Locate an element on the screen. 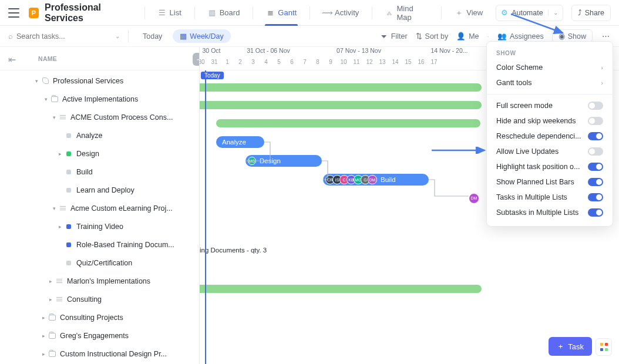  show-color-scheme: Color Scheme › is located at coordinates (550, 68).